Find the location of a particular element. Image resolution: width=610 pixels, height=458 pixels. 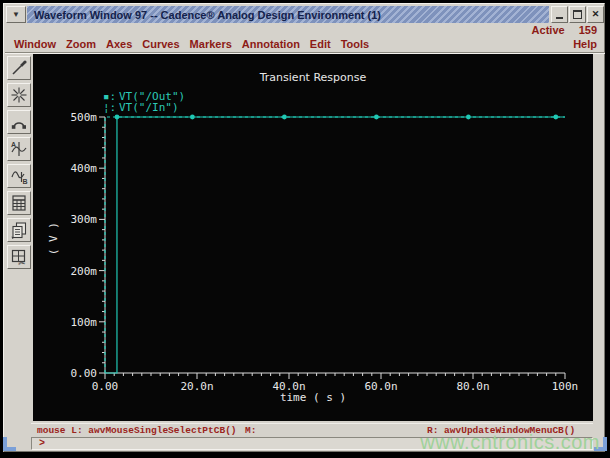

watermark-text: www.cntronics.com is located at coordinates (510, 442).